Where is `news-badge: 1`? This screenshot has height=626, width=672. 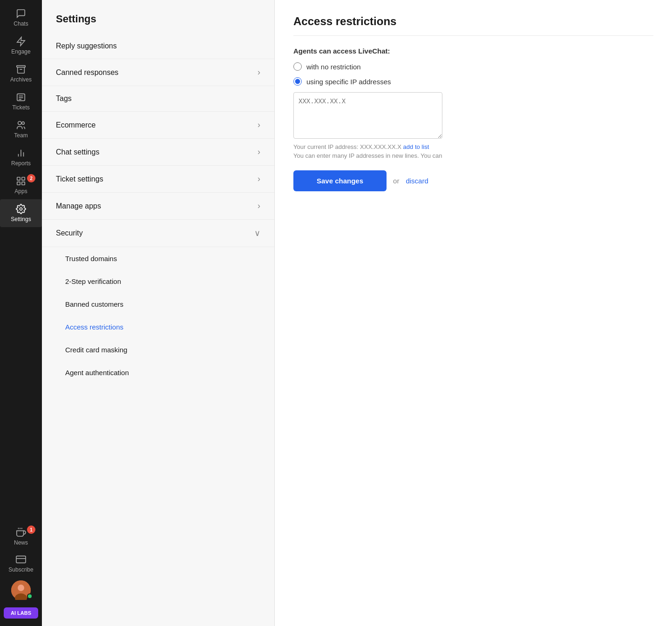
news-badge: 1 is located at coordinates (31, 530).